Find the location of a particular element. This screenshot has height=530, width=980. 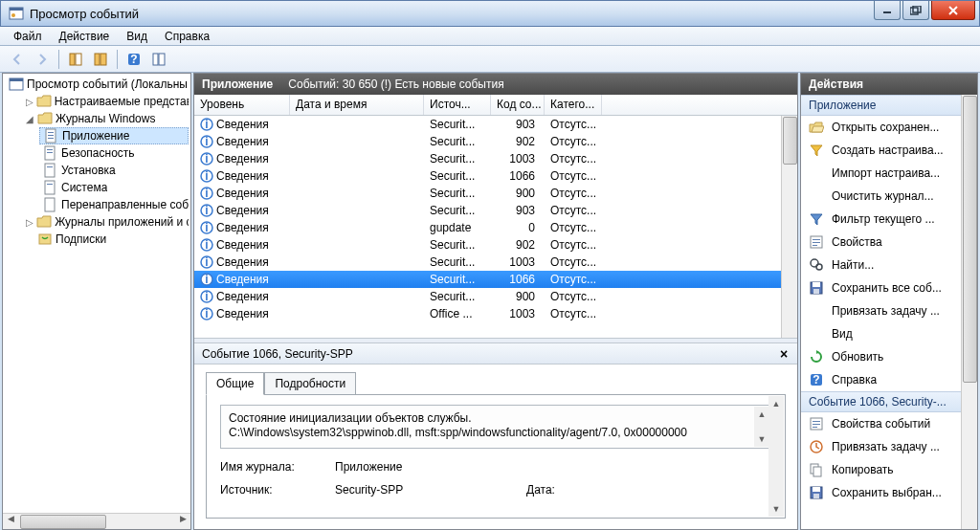

detail-description: Состояние инициализации объектов службы.… is located at coordinates (496, 427).